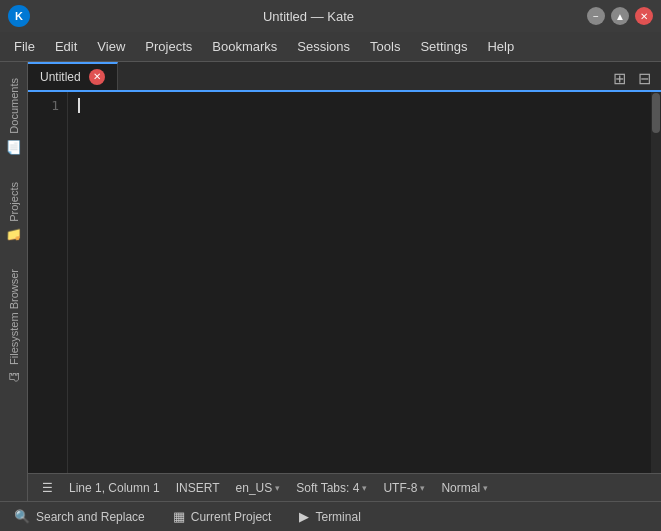 The height and width of the screenshot is (531, 661). What do you see at coordinates (179, 516) in the screenshot?
I see `project-icon: ▦` at bounding box center [179, 516].